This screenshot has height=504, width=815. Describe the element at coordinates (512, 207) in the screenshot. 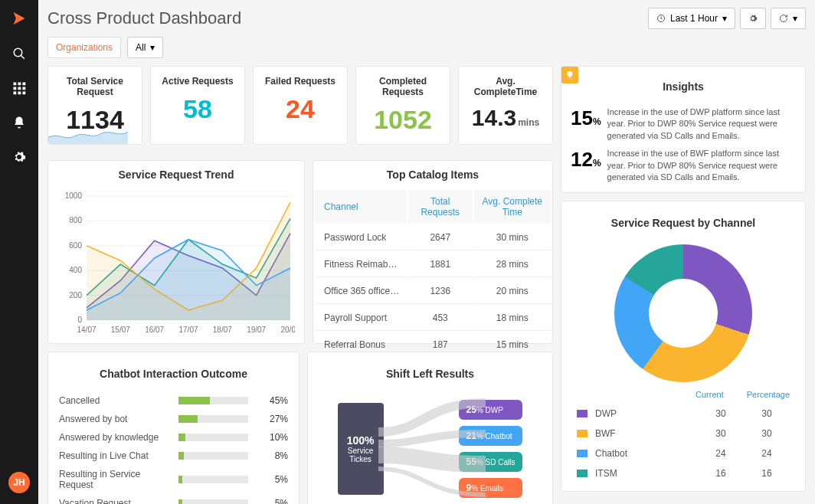

I see `col-avg: Avg. Complete Time` at that location.